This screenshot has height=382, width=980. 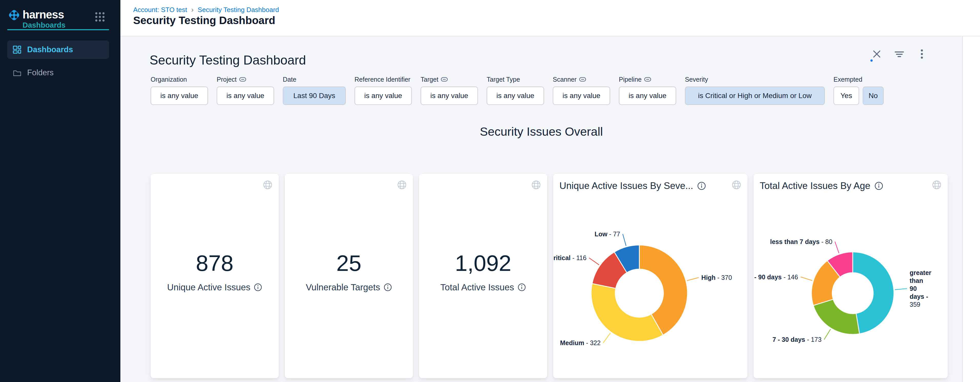 What do you see at coordinates (160, 10) in the screenshot?
I see `breadcrumb-account-link: Account: STO test` at bounding box center [160, 10].